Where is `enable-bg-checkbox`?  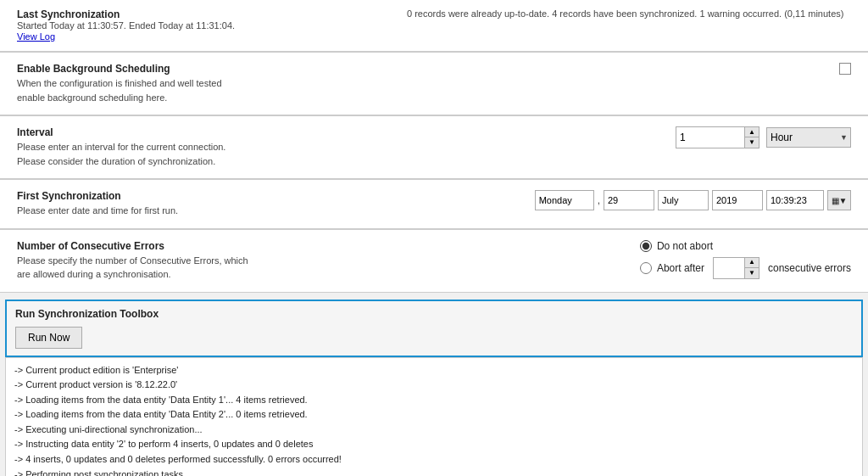
enable-bg-checkbox is located at coordinates (845, 69).